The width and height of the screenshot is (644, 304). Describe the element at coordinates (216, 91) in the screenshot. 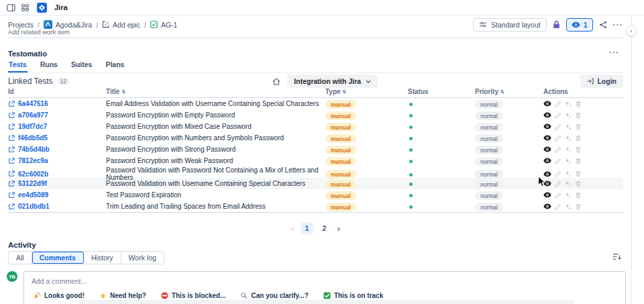

I see `column-header-title: Title⇅` at that location.